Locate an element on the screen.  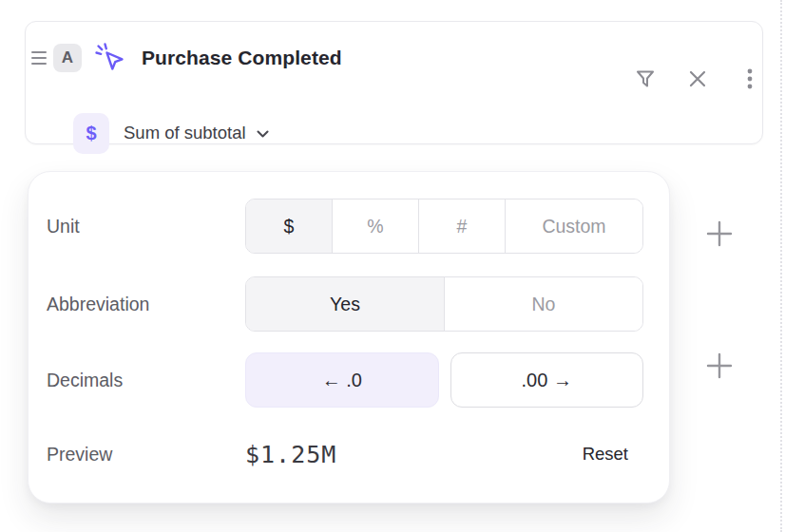
decimals-increase-button: .00 → is located at coordinates (547, 380).